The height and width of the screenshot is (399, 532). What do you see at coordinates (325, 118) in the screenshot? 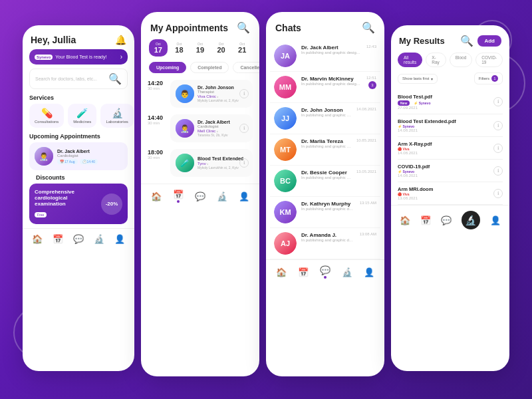
I see `chat-john-jonson: JJ Dr. John Jonson In publishing and gra…` at bounding box center [325, 118].